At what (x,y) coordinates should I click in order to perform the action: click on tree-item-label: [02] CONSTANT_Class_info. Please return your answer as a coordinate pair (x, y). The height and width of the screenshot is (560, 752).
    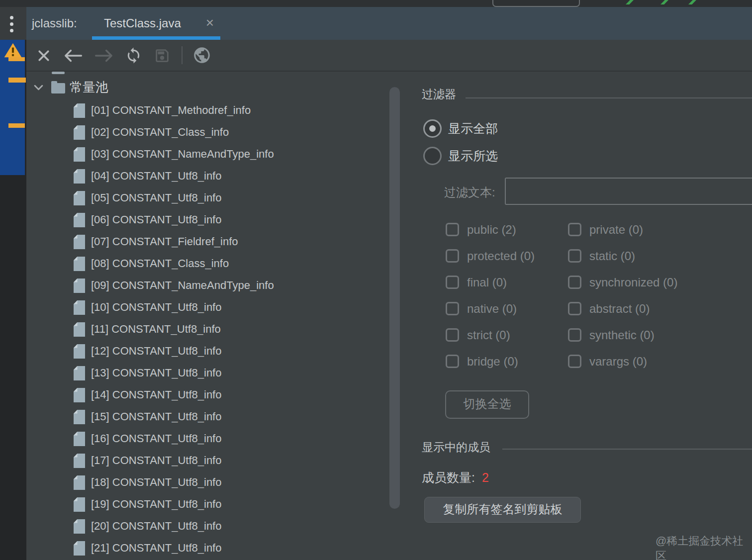
    Looking at the image, I should click on (160, 132).